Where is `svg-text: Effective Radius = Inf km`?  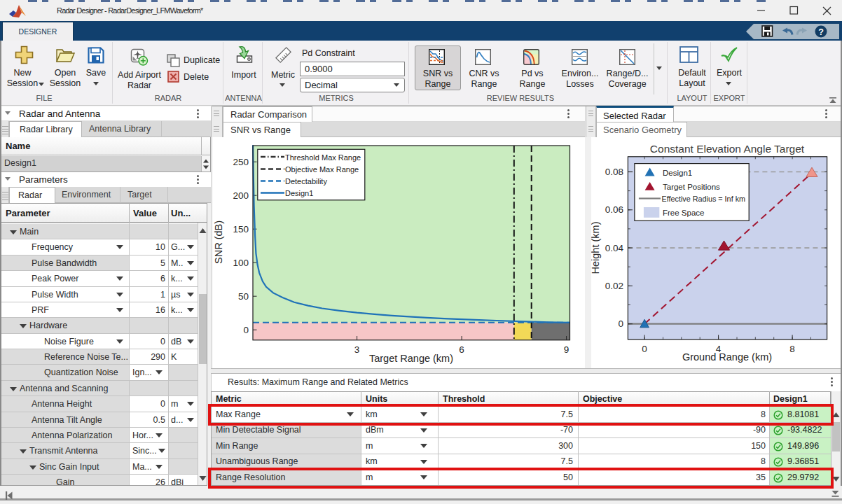
svg-text: Effective Radius = Inf km is located at coordinates (704, 199).